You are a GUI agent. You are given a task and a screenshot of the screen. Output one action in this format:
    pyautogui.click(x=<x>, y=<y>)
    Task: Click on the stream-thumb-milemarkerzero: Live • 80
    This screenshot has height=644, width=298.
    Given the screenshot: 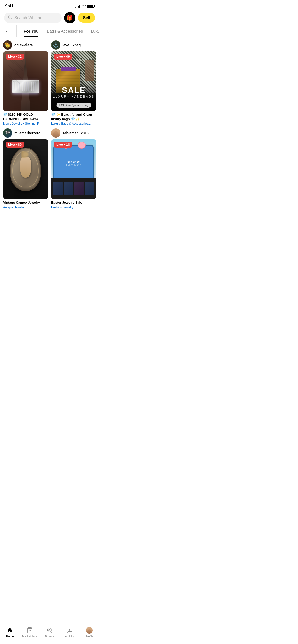 What is the action you would take?
    pyautogui.click(x=25, y=169)
    